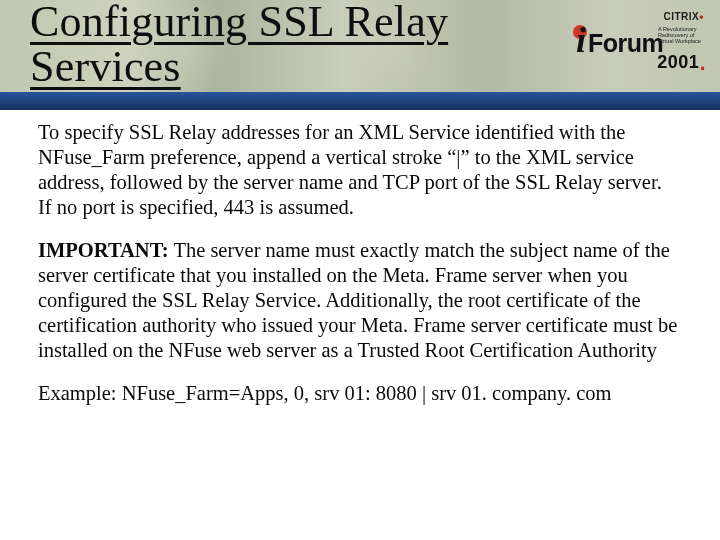 The width and height of the screenshot is (720, 540). Describe the element at coordinates (626, 44) in the screenshot. I see `iforum-text: Forum` at that location.